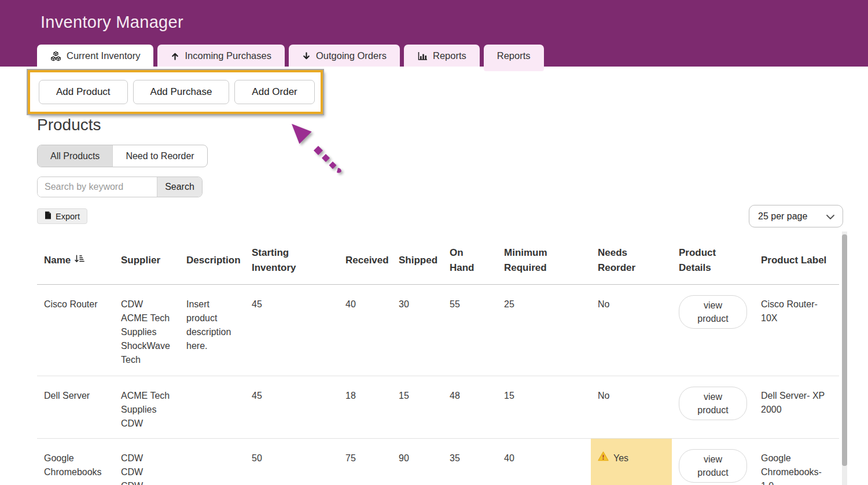  Describe the element at coordinates (631, 462) in the screenshot. I see `cell-needs-reorder: Yes` at that location.